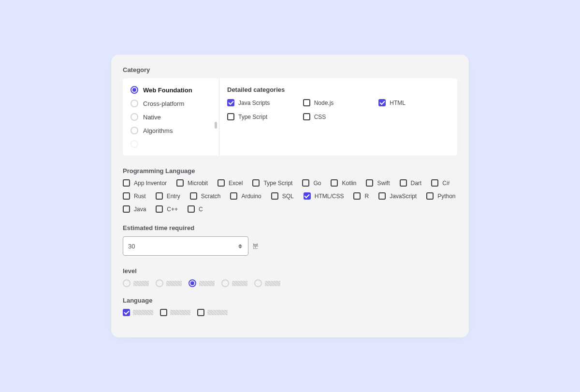 Image resolution: width=580 pixels, height=392 pixels. Describe the element at coordinates (383, 183) in the screenshot. I see `checkbox-label: Swift` at that location.